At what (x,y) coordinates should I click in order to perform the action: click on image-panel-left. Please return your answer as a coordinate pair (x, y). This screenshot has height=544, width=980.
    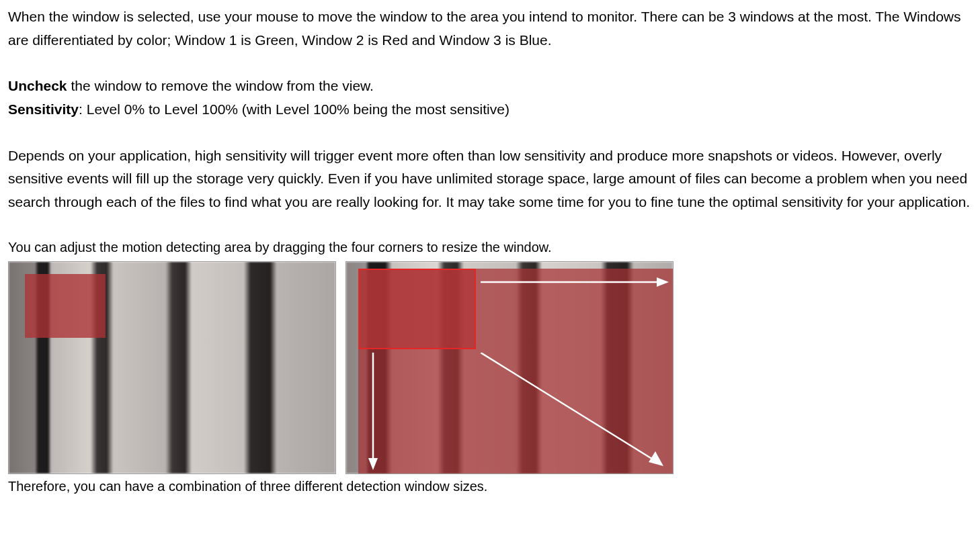
    Looking at the image, I should click on (172, 368).